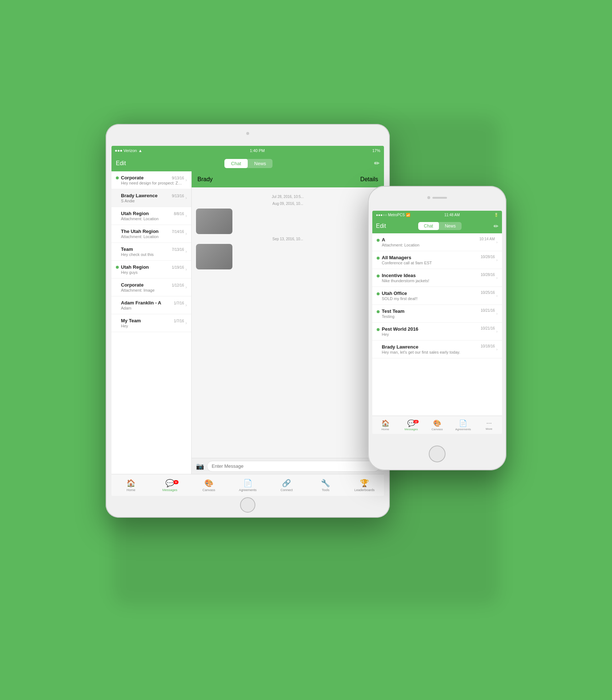  I want to click on tab-icon: 🔧, so click(326, 483).